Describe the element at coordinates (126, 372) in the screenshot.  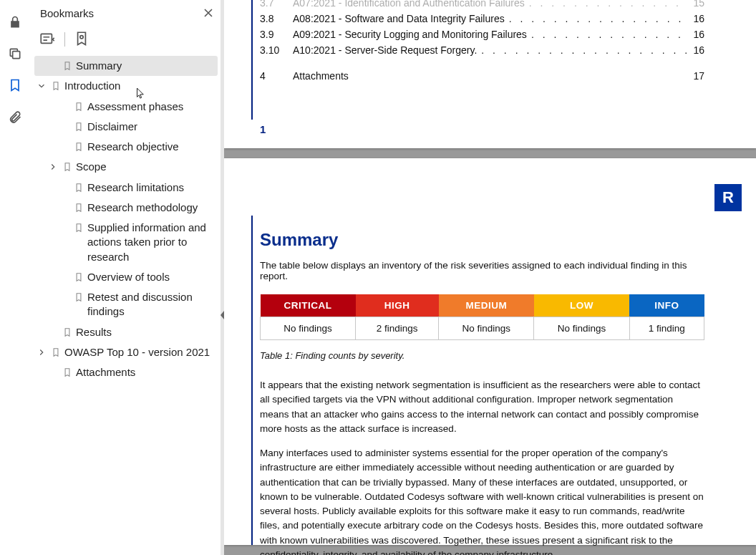
I see `tree-item-attachments: Attachments` at that location.